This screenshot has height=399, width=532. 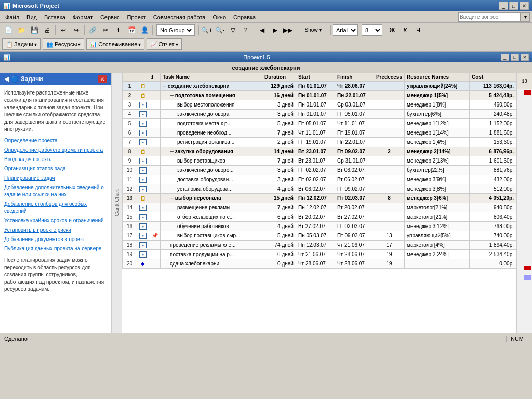 I want to click on save-button: 💾, so click(x=34, y=30).